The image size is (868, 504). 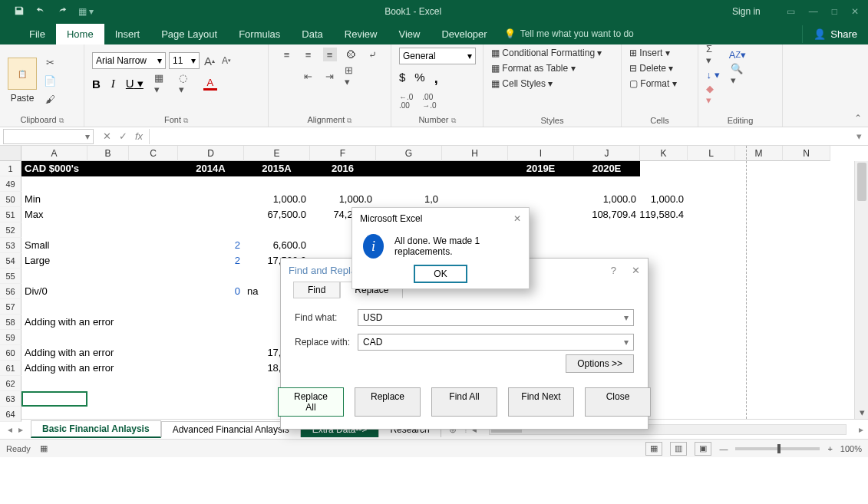 What do you see at coordinates (790, 12) in the screenshot?
I see `ribbon-options-icon: ▭` at bounding box center [790, 12].